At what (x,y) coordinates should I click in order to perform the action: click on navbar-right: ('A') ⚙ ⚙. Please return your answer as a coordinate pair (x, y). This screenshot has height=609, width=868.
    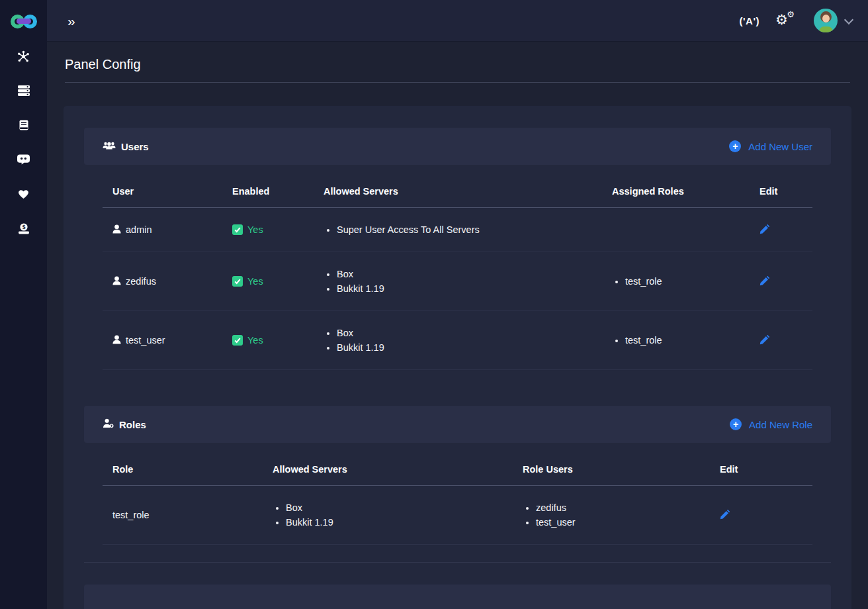
    Looking at the image, I should click on (796, 21).